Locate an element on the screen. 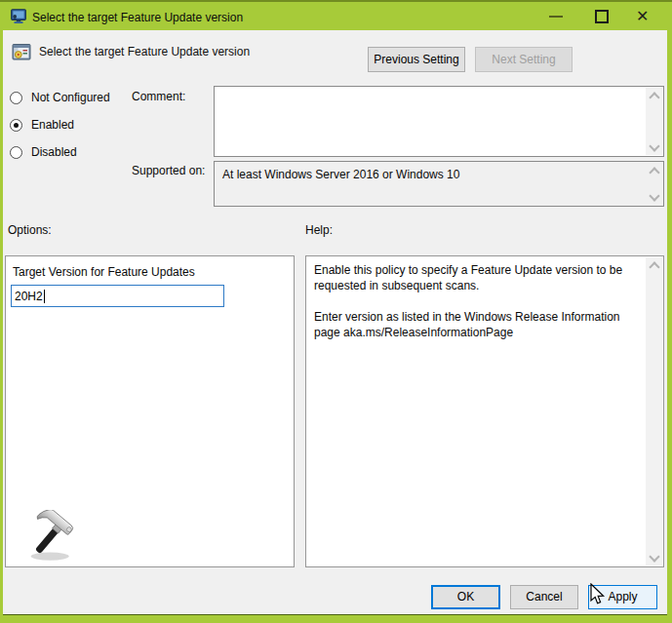  supported-on-box: At least Windows Server 2016 or Windows … is located at coordinates (439, 183).